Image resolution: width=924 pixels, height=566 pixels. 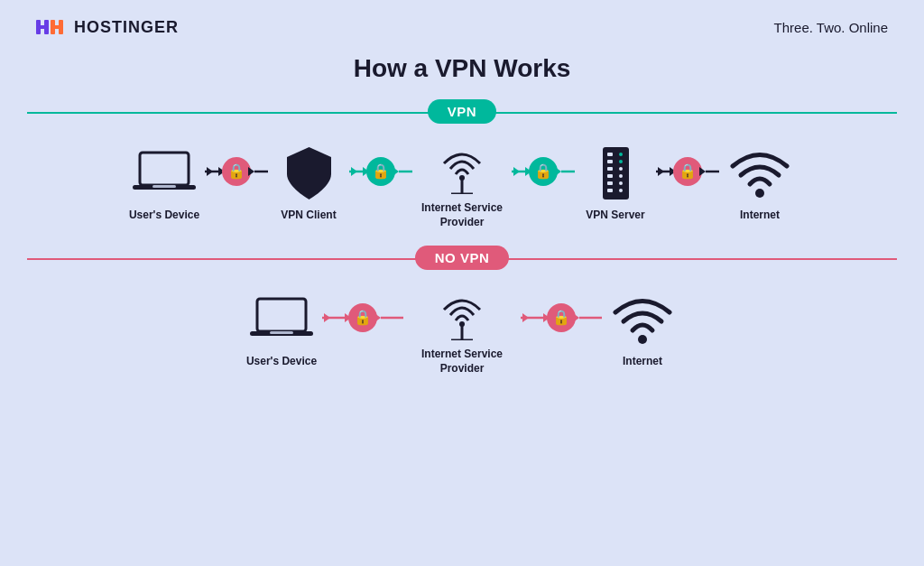 What do you see at coordinates (615, 184) in the screenshot?
I see `vpn-server: VPN Server` at bounding box center [615, 184].